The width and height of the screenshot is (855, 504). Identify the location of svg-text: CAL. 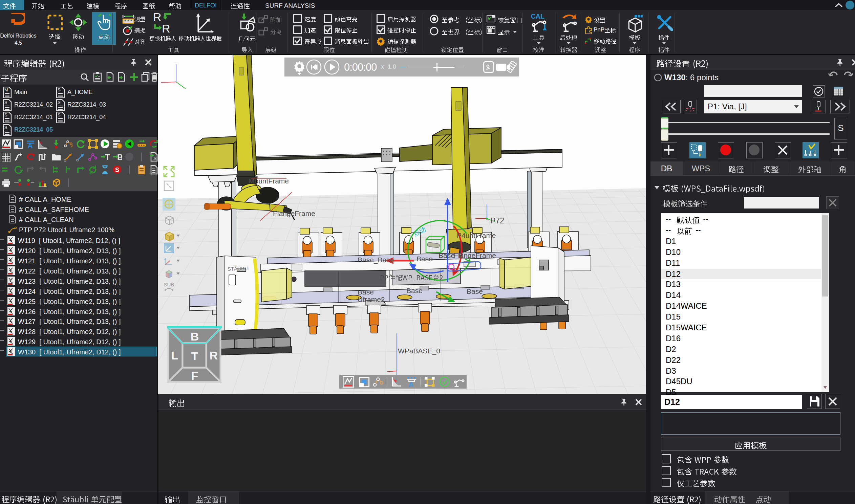
(538, 17).